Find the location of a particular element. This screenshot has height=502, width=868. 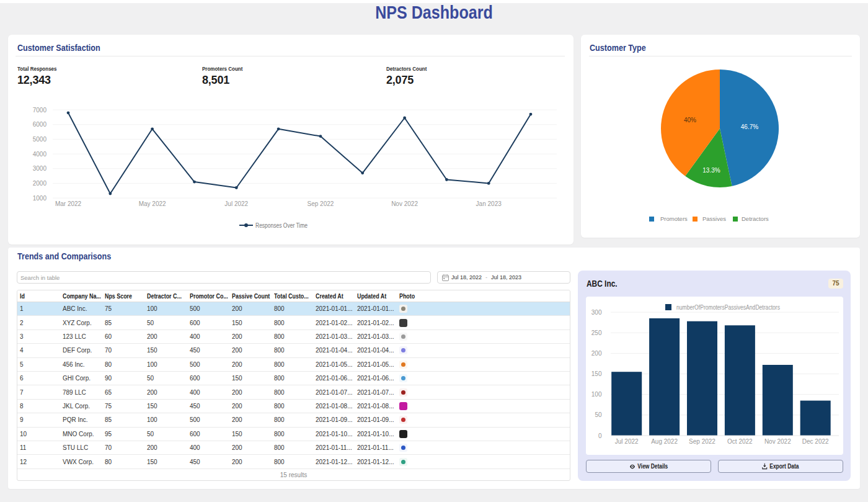

svg-text: 250 is located at coordinates (596, 333).